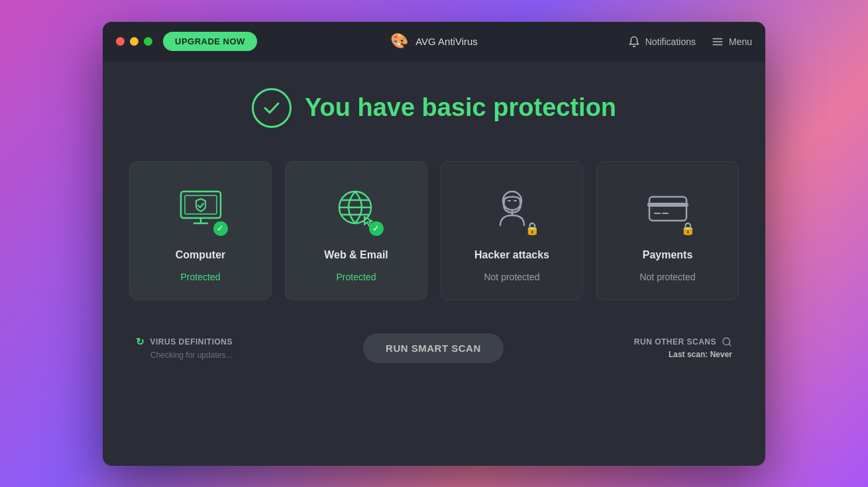  Describe the element at coordinates (200, 231) in the screenshot. I see `computer-card: ✓ Computer Protected` at that location.